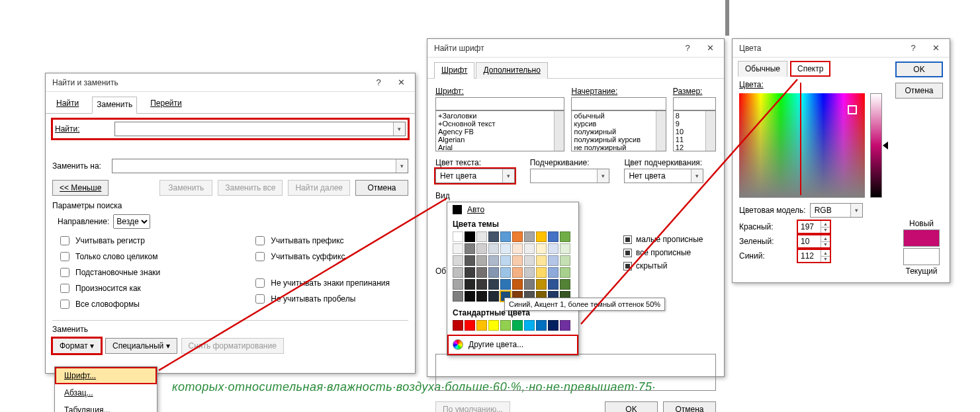  I want to click on chk-punct: Не учитывать знаки препинания, so click(322, 283).